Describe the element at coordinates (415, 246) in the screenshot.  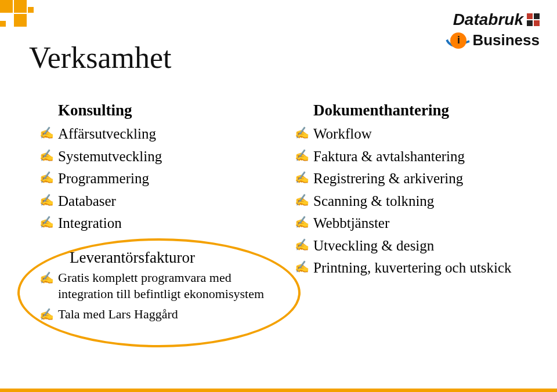
I see `list-item: Utveckling & design` at that location.